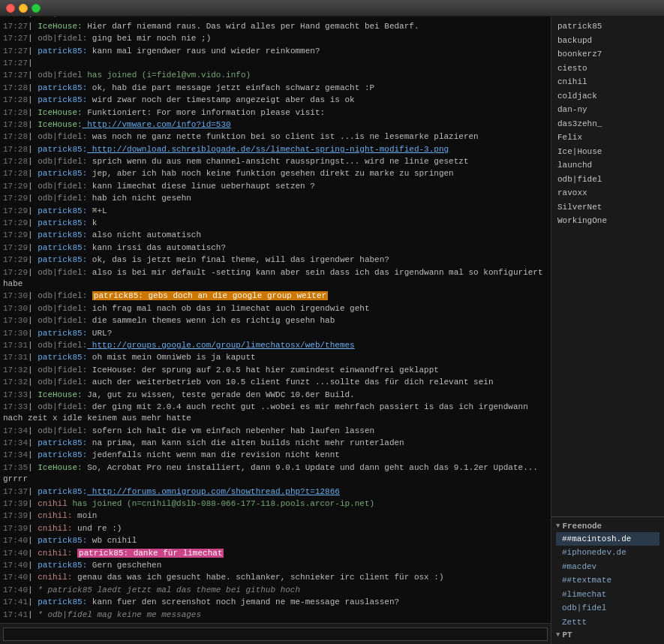 This screenshot has width=664, height=644. What do you see at coordinates (213, 455) in the screenshot?
I see `msg-text: jedenfalls nicht wenn man die revision n…` at bounding box center [213, 455].